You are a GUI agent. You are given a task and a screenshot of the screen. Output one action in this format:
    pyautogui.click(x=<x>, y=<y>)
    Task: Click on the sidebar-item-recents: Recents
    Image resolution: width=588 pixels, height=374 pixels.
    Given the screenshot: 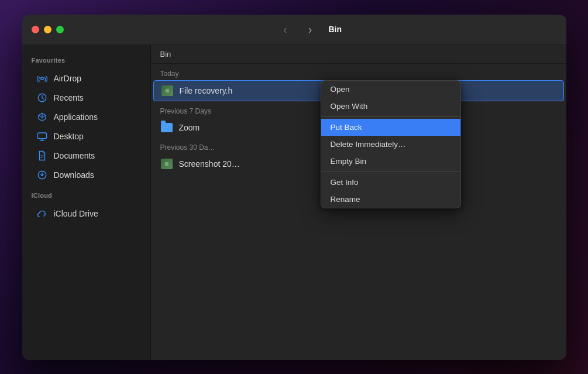 What is the action you would take?
    pyautogui.click(x=87, y=98)
    